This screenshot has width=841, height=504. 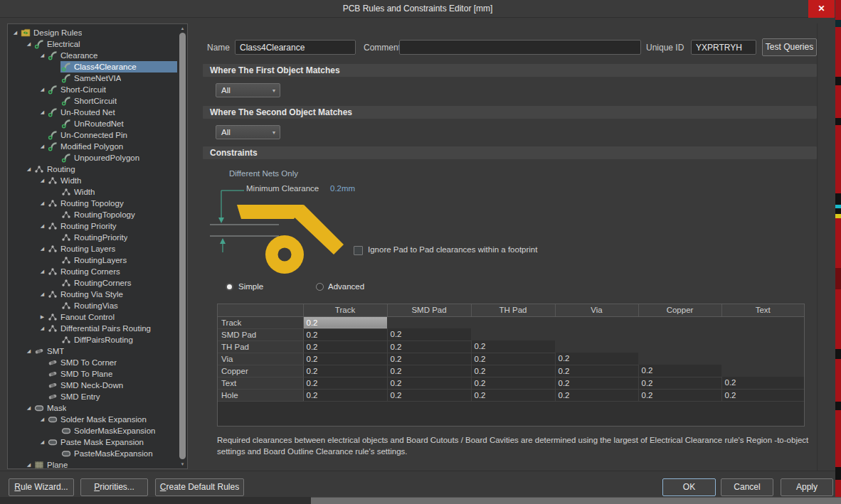 What do you see at coordinates (92, 158) in the screenshot?
I see `tree-item-unpouredpolygon: UnpouredPolygon` at bounding box center [92, 158].